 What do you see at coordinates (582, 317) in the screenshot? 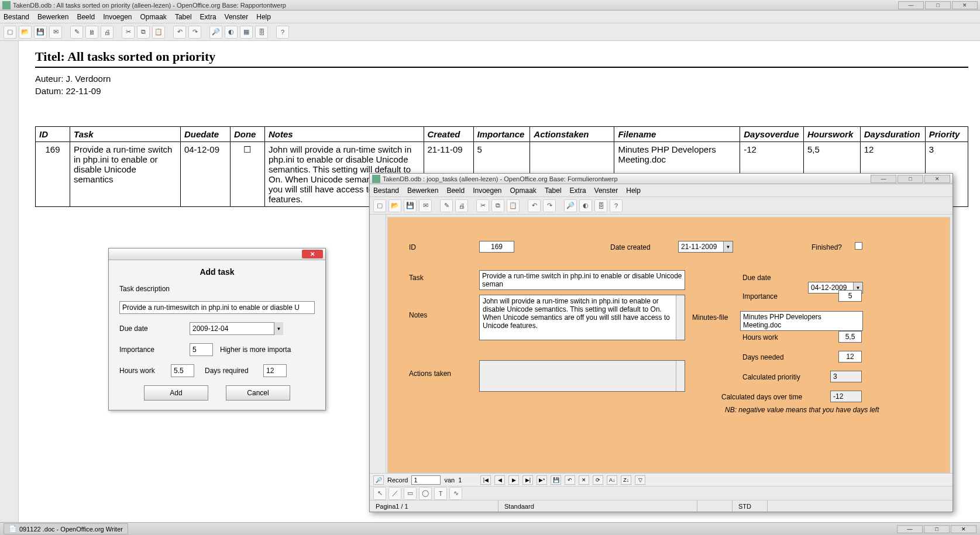
I see `notes-field: John will provide a run-time switch in p…` at bounding box center [582, 317].